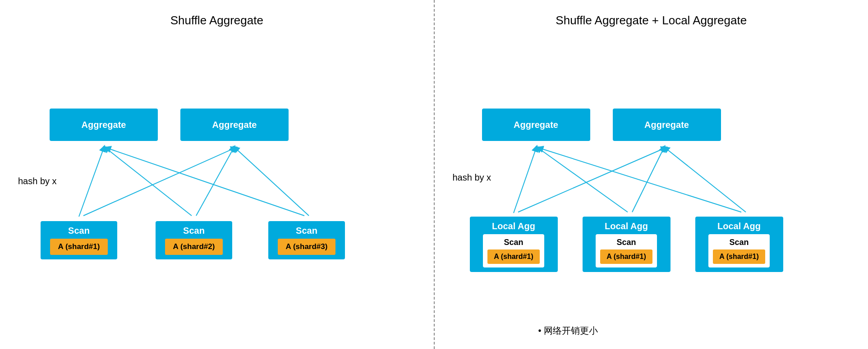  I want to click on left-hash-label: hash by x, so click(37, 181).